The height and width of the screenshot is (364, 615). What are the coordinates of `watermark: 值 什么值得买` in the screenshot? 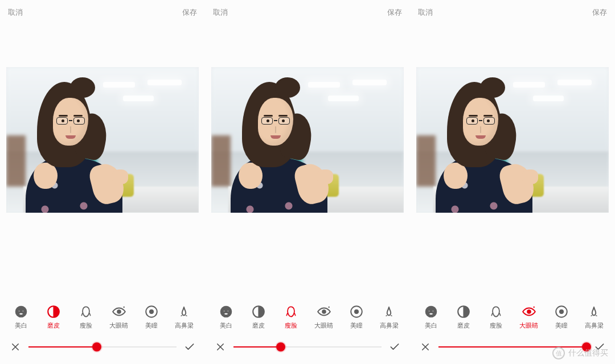 It's located at (580, 353).